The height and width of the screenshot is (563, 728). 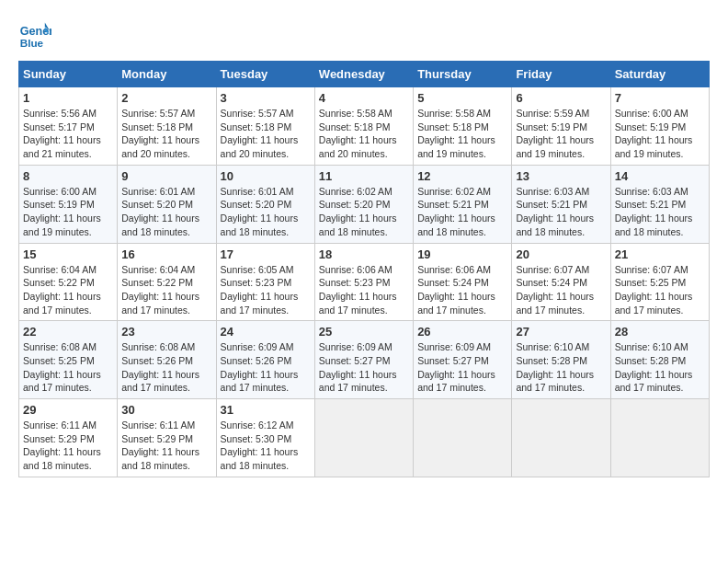 I want to click on weekday-header-cell: Monday, so click(x=167, y=75).